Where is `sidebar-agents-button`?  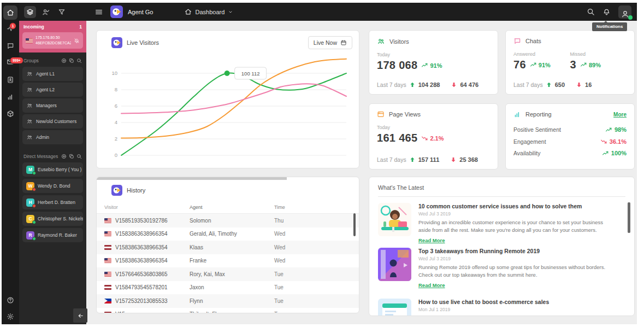
sidebar-agents-button is located at coordinates (46, 12).